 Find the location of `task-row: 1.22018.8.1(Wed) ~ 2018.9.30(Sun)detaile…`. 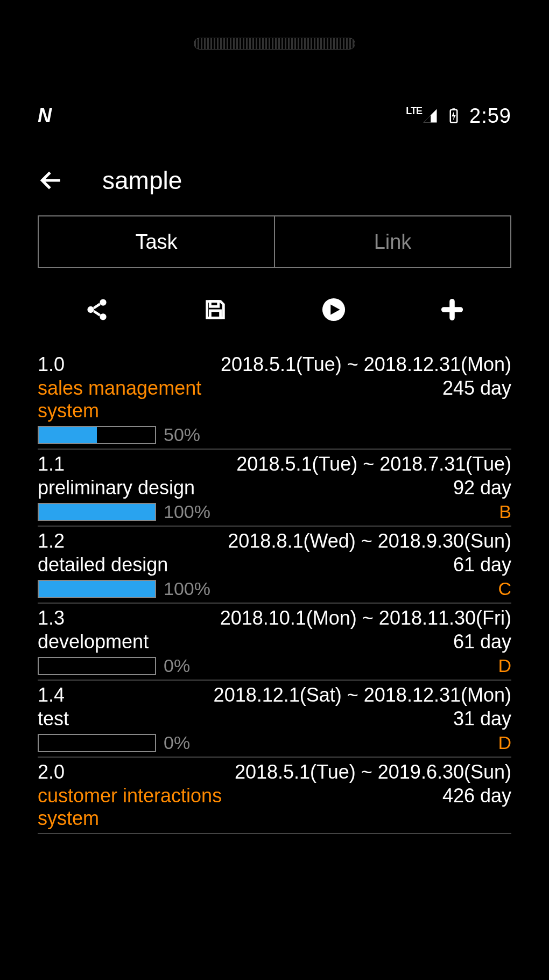

task-row: 1.22018.8.1(Wed) ~ 2018.9.30(Sun)detaile… is located at coordinates (274, 565).